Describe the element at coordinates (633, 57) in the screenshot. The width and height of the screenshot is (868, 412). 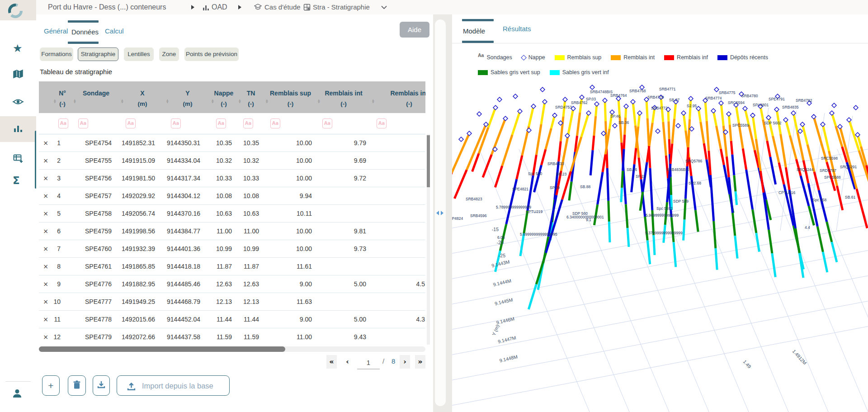
I see `legend-item: Remblais int` at that location.